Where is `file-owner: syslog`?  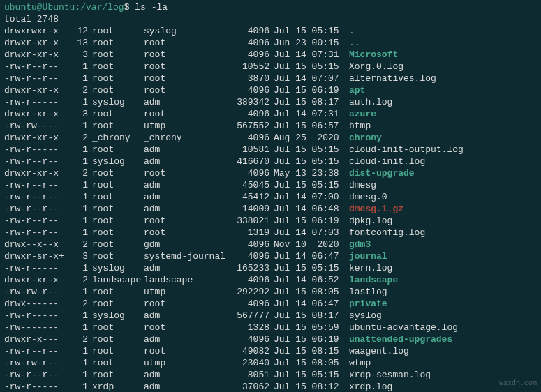 file-owner: syslog is located at coordinates (116, 315).